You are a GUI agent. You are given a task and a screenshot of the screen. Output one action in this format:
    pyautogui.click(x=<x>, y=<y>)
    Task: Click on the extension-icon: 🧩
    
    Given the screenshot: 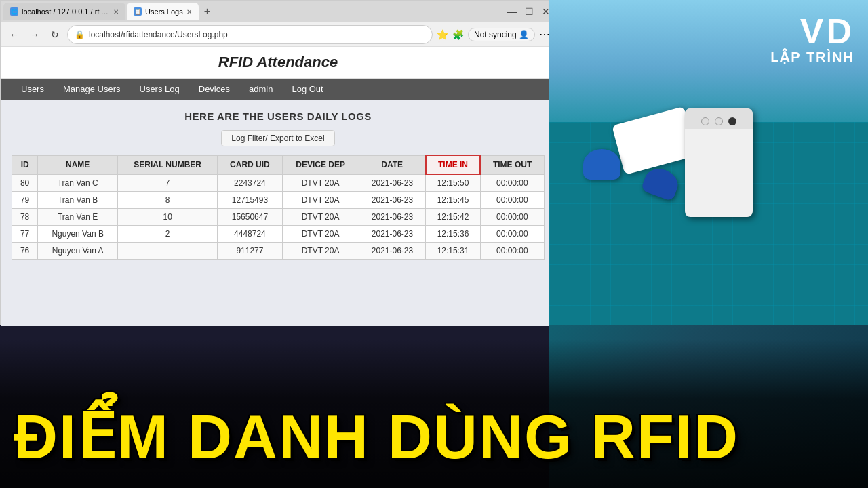 What is the action you would take?
    pyautogui.click(x=458, y=35)
    